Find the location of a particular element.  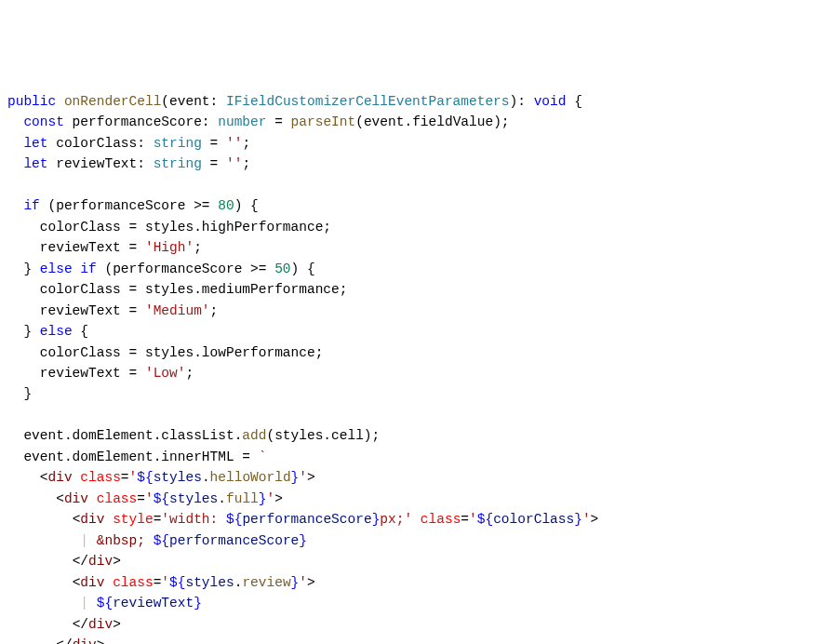

type-number: number is located at coordinates (242, 122).